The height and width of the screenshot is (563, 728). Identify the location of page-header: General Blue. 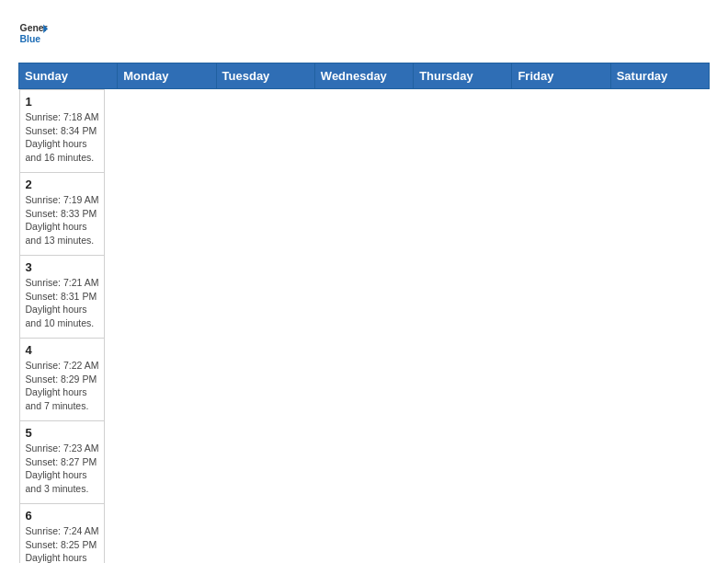
(364, 33).